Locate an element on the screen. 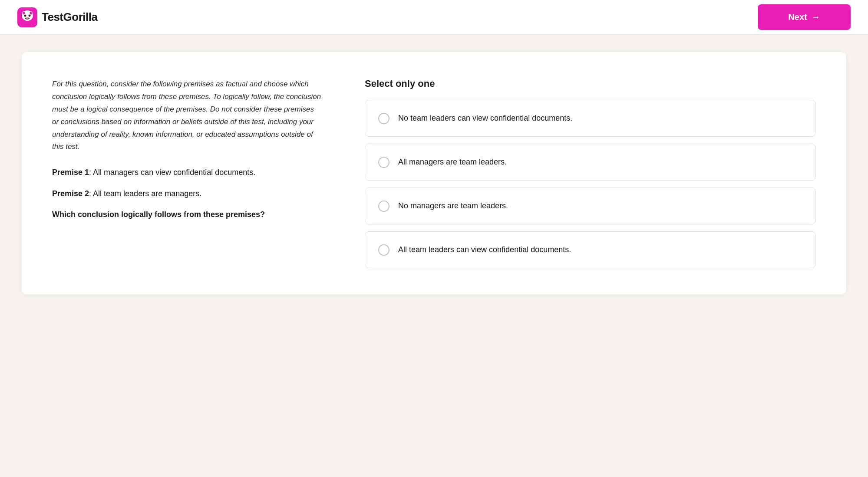 This screenshot has width=868, height=477. logo-text: TestGorilla is located at coordinates (69, 17).